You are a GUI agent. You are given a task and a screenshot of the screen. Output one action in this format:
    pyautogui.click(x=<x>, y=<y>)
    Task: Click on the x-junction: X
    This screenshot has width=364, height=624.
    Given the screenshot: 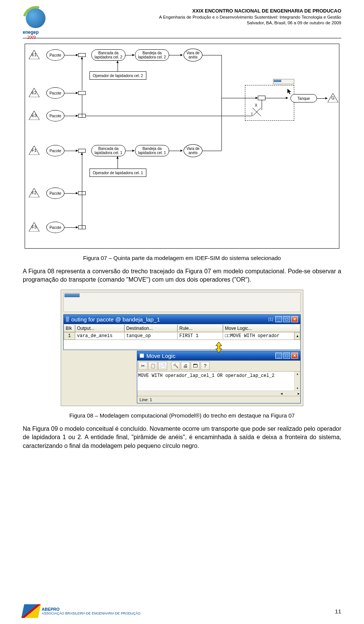 What is the action you would take?
    pyautogui.click(x=257, y=112)
    